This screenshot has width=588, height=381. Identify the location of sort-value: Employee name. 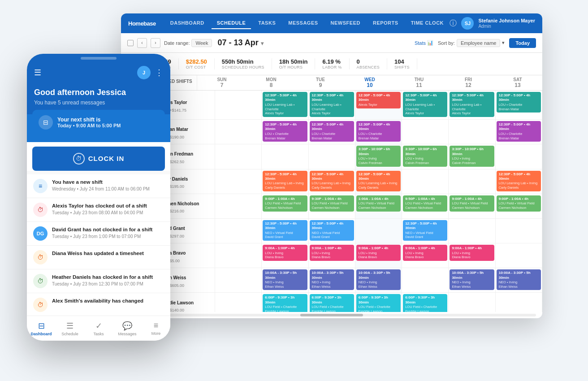
(479, 43).